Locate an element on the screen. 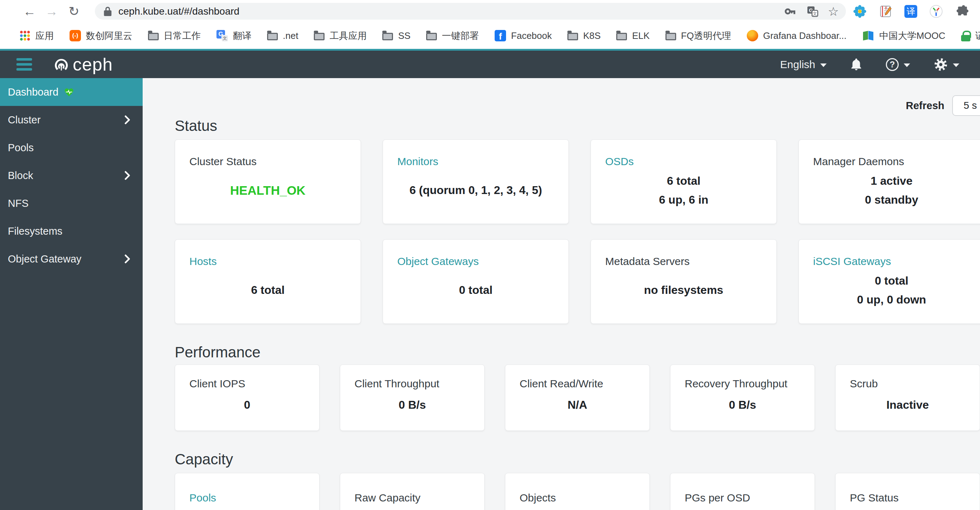 This screenshot has width=980, height=510. translate-yi-extension-icon: 译 is located at coordinates (911, 11).